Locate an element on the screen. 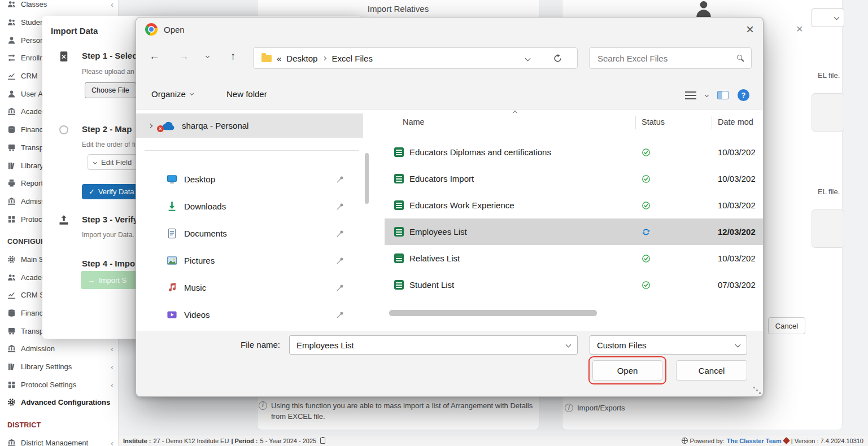 This screenshot has height=446, width=868. view-list-icon is located at coordinates (691, 95).